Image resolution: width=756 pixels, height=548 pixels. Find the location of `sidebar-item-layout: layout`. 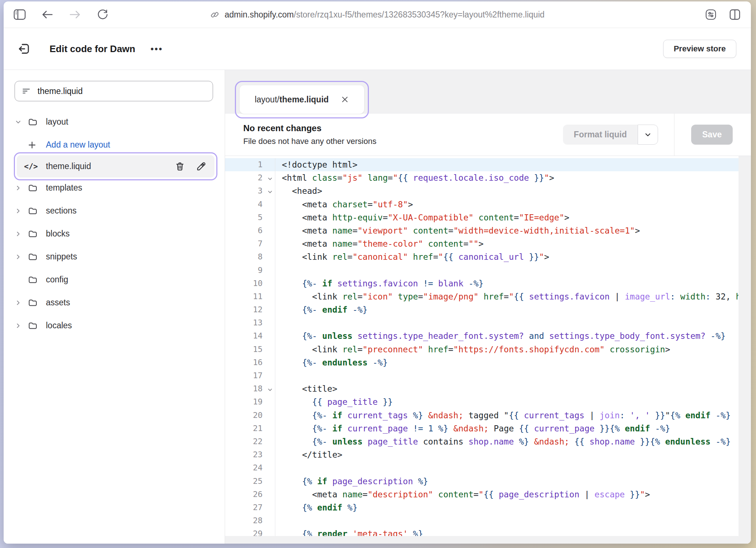

sidebar-item-layout: layout is located at coordinates (114, 122).